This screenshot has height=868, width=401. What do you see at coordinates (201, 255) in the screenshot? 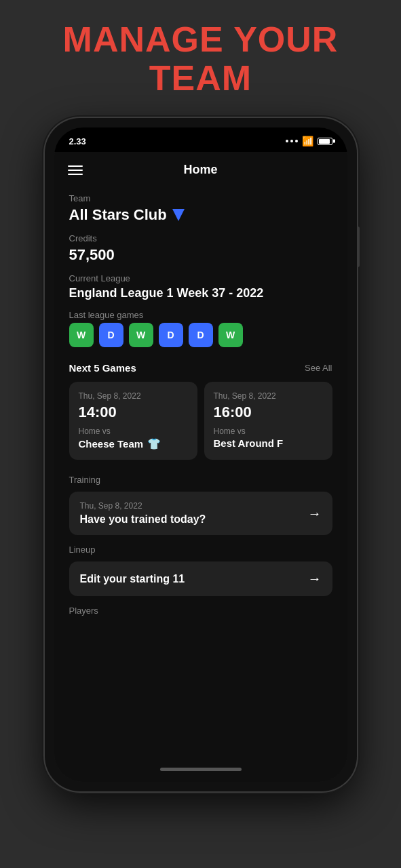
I see `credits-value: 57,500` at bounding box center [201, 255].